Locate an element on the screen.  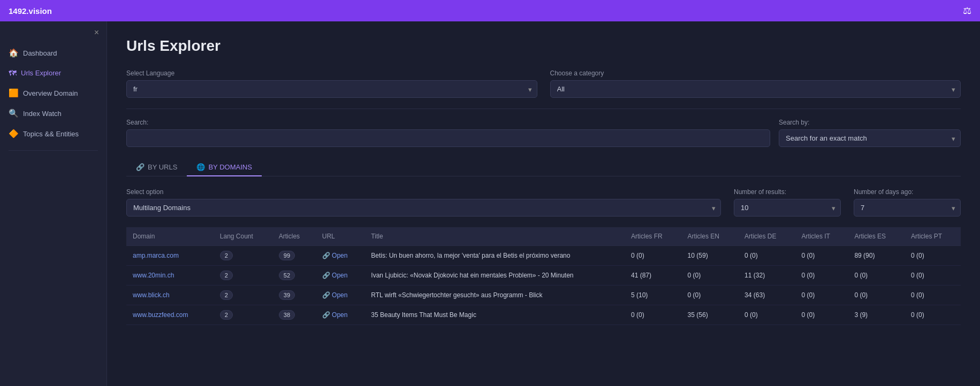
sidebar-item-dashboard: 🏠 Dashboard is located at coordinates (54, 53).